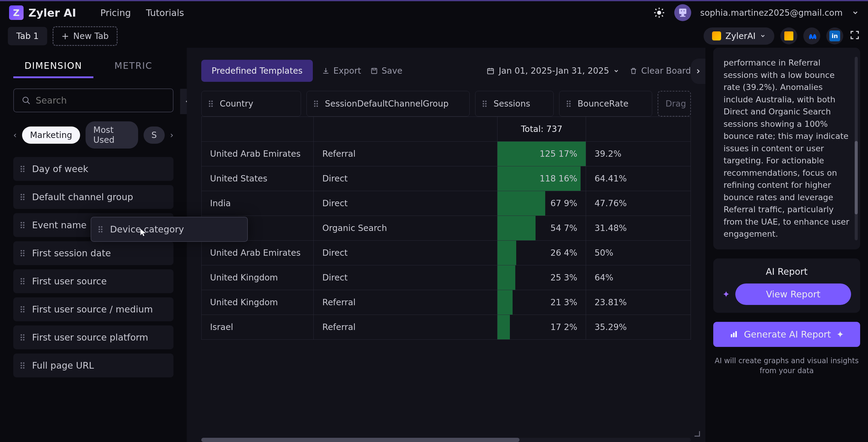 Image resolution: width=868 pixels, height=442 pixels. What do you see at coordinates (855, 13) in the screenshot?
I see `user-menu-chevron-icon` at bounding box center [855, 13].